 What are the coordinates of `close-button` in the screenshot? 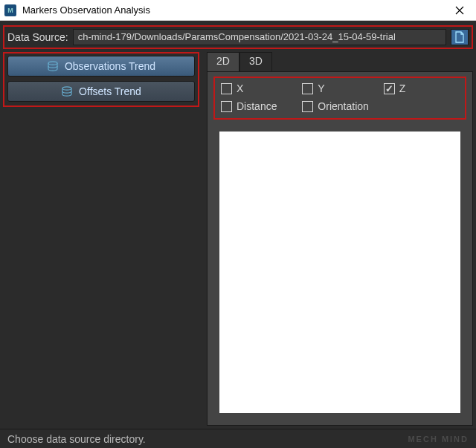 It's located at (460, 10).